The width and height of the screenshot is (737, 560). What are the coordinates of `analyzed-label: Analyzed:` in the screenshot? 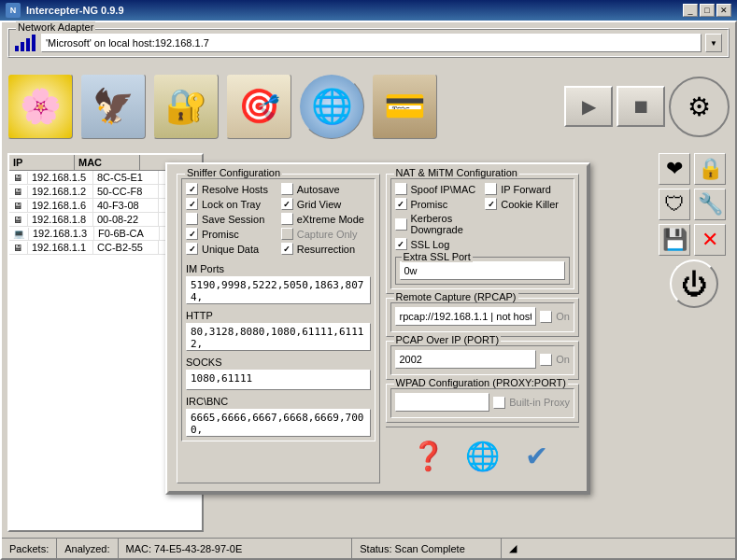 It's located at (87, 549).